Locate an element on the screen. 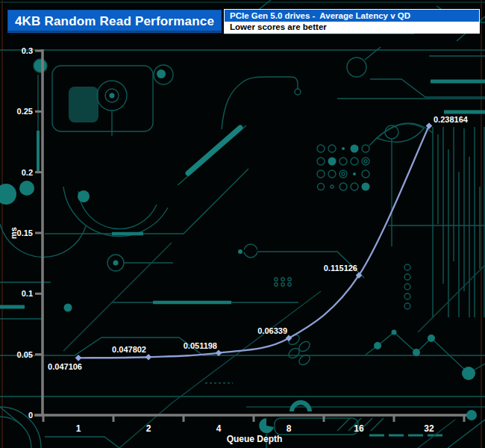 The height and width of the screenshot is (448, 485). x-tick-label: 2 is located at coordinates (149, 429).